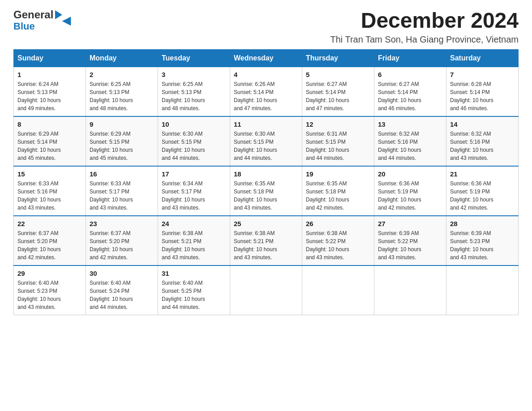 The width and height of the screenshot is (532, 411). I want to click on calendar-week-row: 22Sunrise: 6:37 AMSunset: 5:20 PMDayligh…, so click(266, 241).